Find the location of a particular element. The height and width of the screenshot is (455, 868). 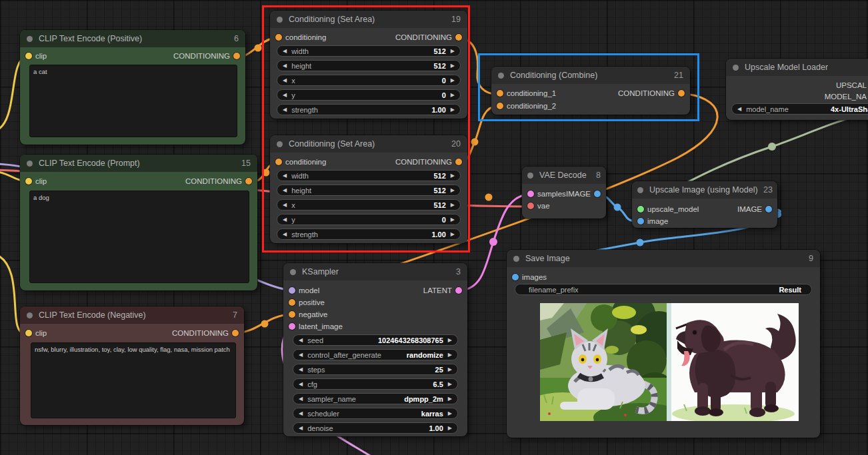

widget-value: 4x-UltraShar is located at coordinates (849, 109).